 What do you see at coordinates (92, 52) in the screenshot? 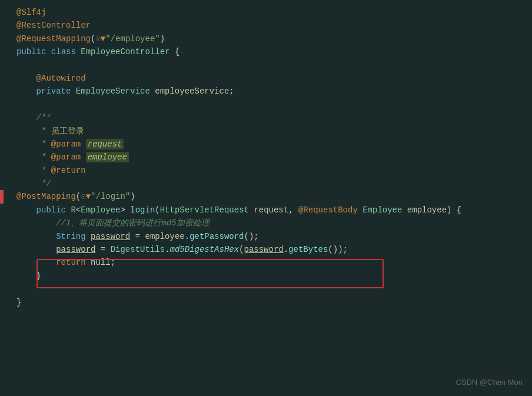
I see `line-content-4: public class EmployeeController {` at bounding box center [92, 52].